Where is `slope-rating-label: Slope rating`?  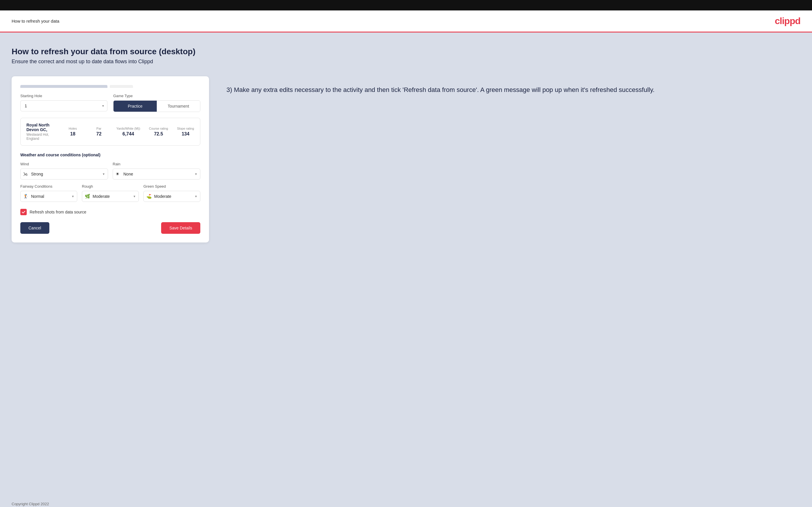
slope-rating-label: Slope rating is located at coordinates (186, 128).